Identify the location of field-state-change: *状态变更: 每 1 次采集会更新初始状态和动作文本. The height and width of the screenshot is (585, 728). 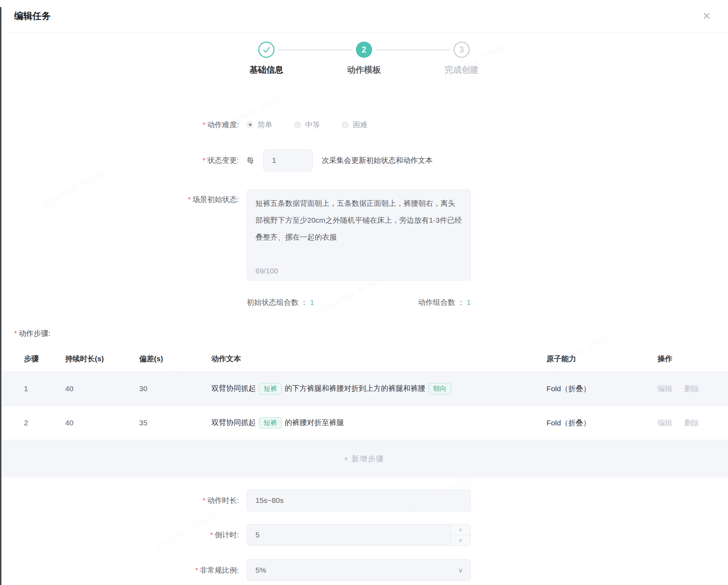
(364, 160).